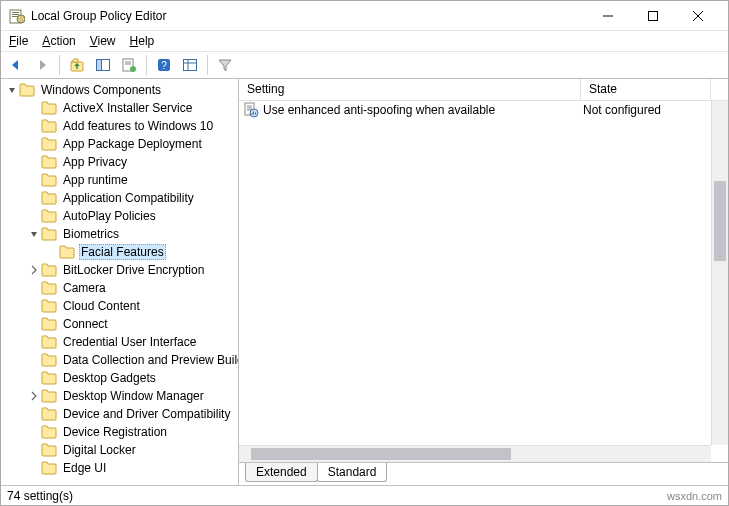 Image resolution: width=729 pixels, height=506 pixels. I want to click on status-text: 74 setting(s), so click(40, 496).